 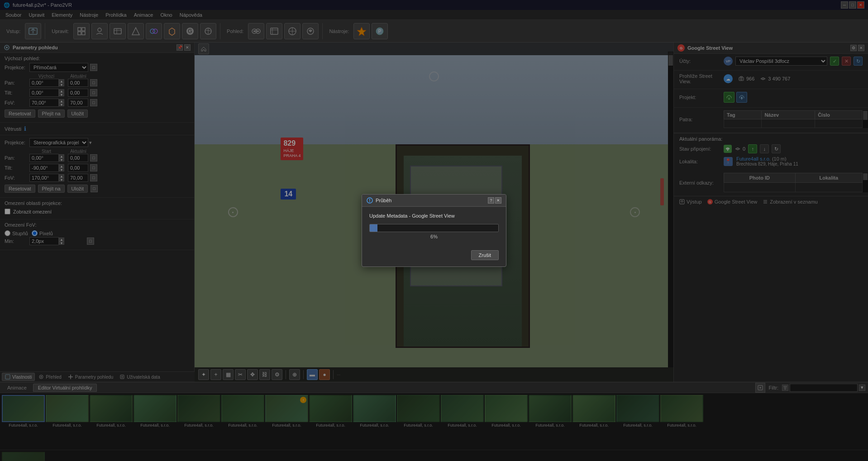 I want to click on dialog-message: Update Metadata - Google Street View, so click(x=434, y=216).